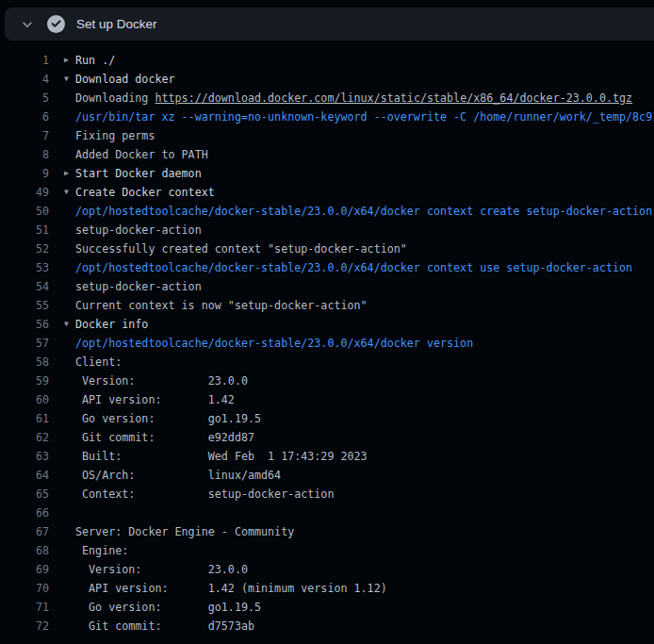  What do you see at coordinates (27, 25) in the screenshot?
I see `chevron-down-icon` at bounding box center [27, 25].